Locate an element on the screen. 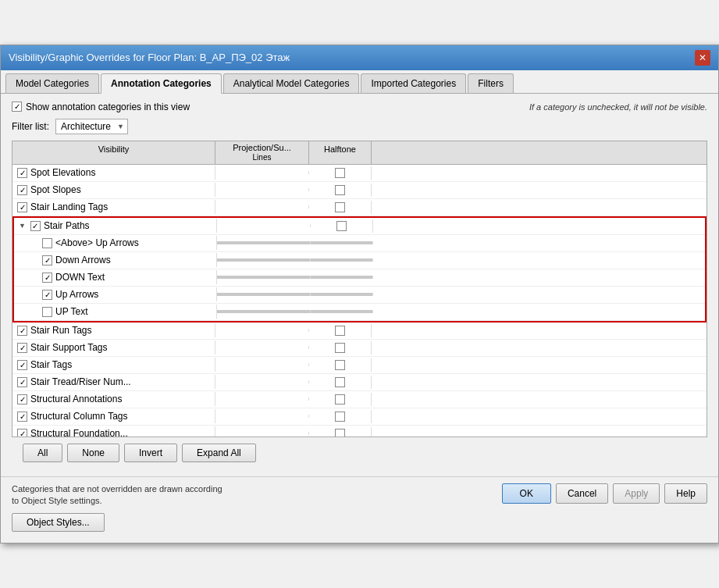 The width and height of the screenshot is (719, 588). row-visibility-structural-annotations: Structural Annotations is located at coordinates (114, 399).